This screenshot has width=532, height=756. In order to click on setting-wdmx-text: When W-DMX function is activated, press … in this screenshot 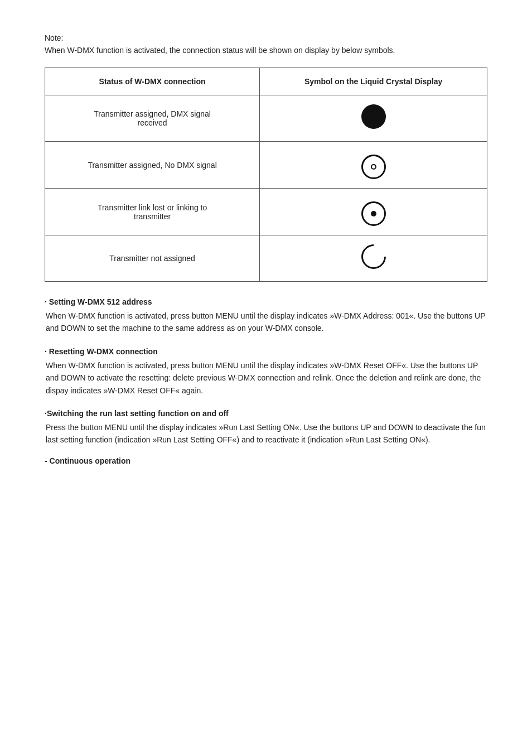, I will do `click(266, 322)`.